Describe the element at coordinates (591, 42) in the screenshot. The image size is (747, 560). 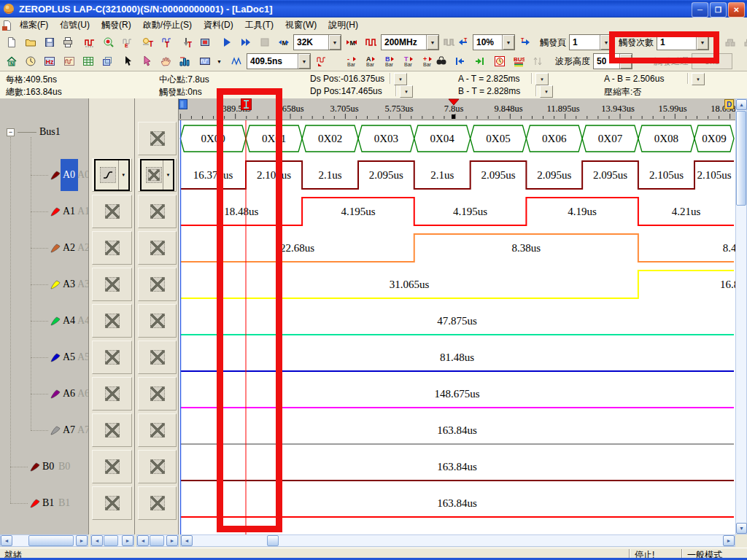
I see `trigger-page-combo: 1▼` at that location.